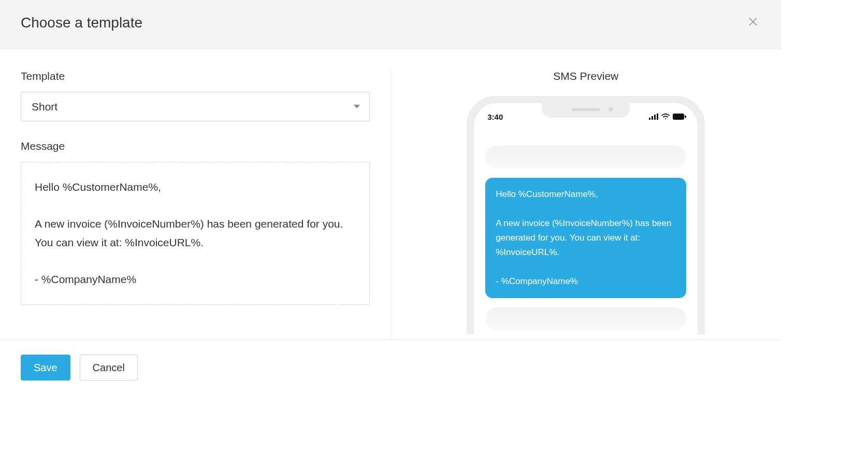 This screenshot has height=450, width=868. Describe the element at coordinates (666, 117) in the screenshot. I see `wifi-icon` at that location.